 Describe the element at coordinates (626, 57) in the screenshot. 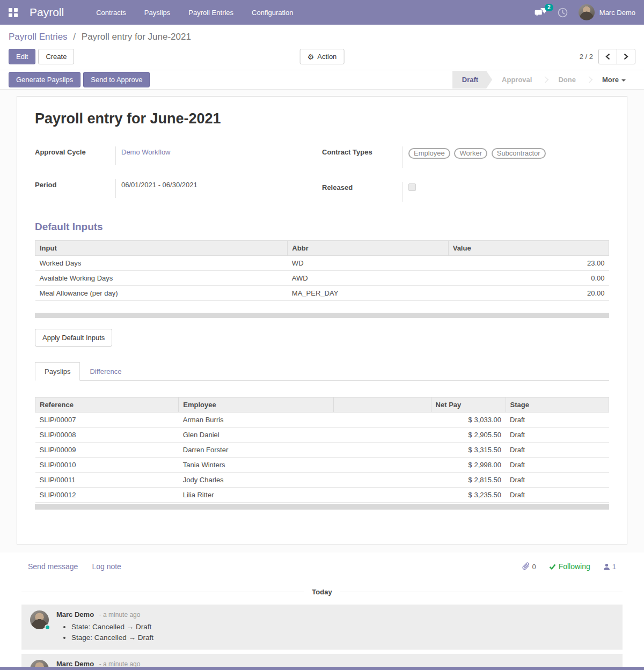

I see `chevron-right-icon` at that location.